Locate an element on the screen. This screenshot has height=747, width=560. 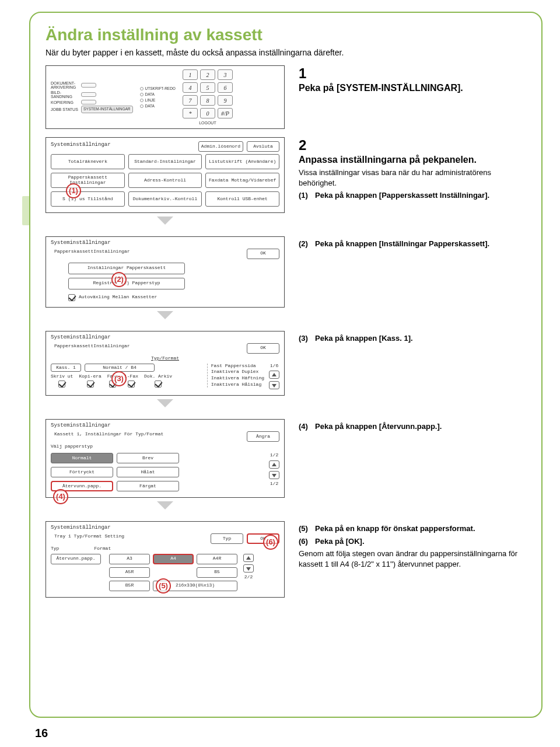
btn-totalrakneverk: Totalräkneverk is located at coordinates (88, 162).